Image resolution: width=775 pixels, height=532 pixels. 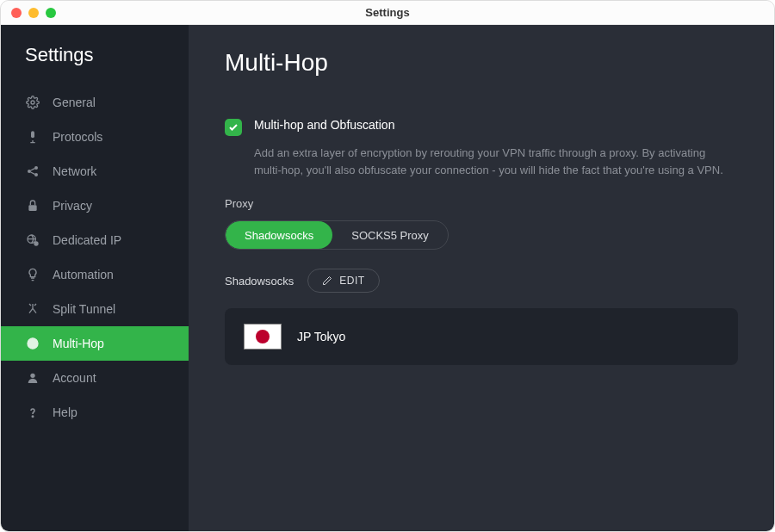 What do you see at coordinates (51, 13) in the screenshot?
I see `maximize-window-button` at bounding box center [51, 13].